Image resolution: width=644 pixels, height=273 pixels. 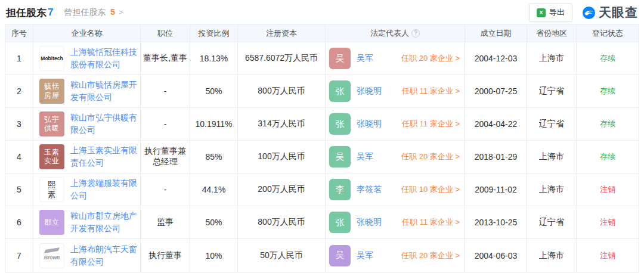 I want to click on table-row: 3 弘宇 供暖 鞍山市弘宇供暖有限公司 - 10.1911% 314万人民币 张…, so click(x=322, y=124).